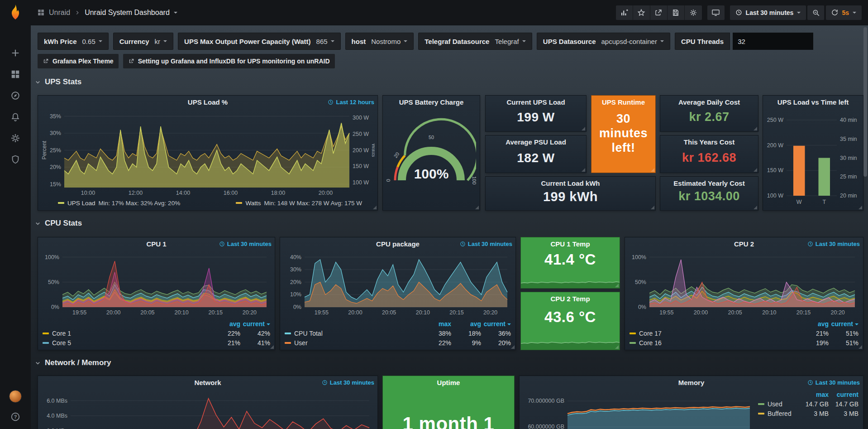  I want to click on panel-title: Uptime, so click(448, 382).